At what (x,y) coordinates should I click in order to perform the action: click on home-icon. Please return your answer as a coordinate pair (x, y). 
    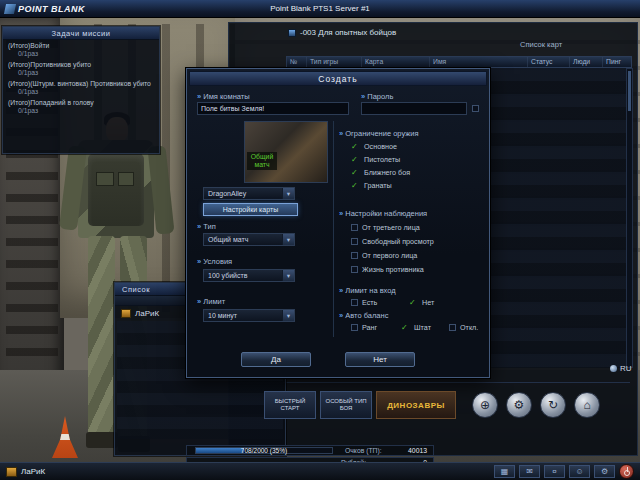
    Looking at the image, I should click on (587, 405).